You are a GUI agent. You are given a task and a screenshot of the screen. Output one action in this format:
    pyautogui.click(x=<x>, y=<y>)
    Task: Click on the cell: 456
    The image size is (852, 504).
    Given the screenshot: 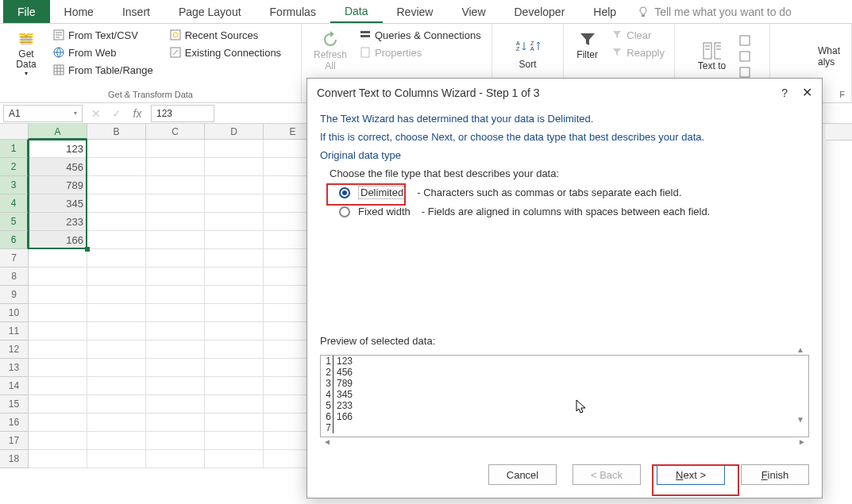 What is the action you would take?
    pyautogui.click(x=58, y=167)
    